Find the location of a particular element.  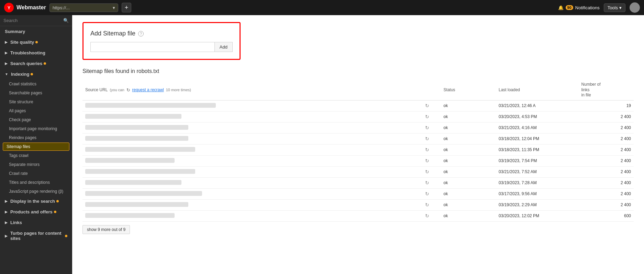

tools-button: Tools ▾ is located at coordinates (614, 8).